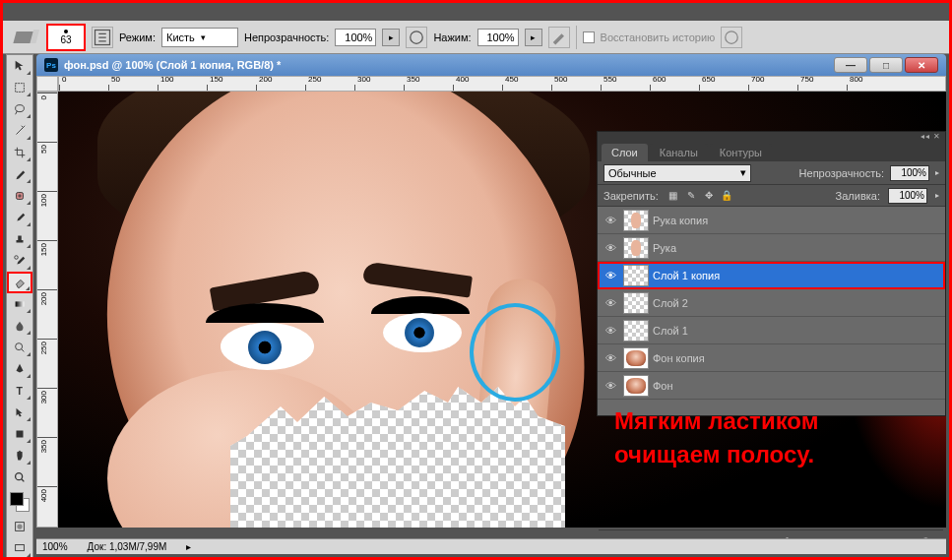  Describe the element at coordinates (910, 173) in the screenshot. I see `layer-opacity-input` at that location.